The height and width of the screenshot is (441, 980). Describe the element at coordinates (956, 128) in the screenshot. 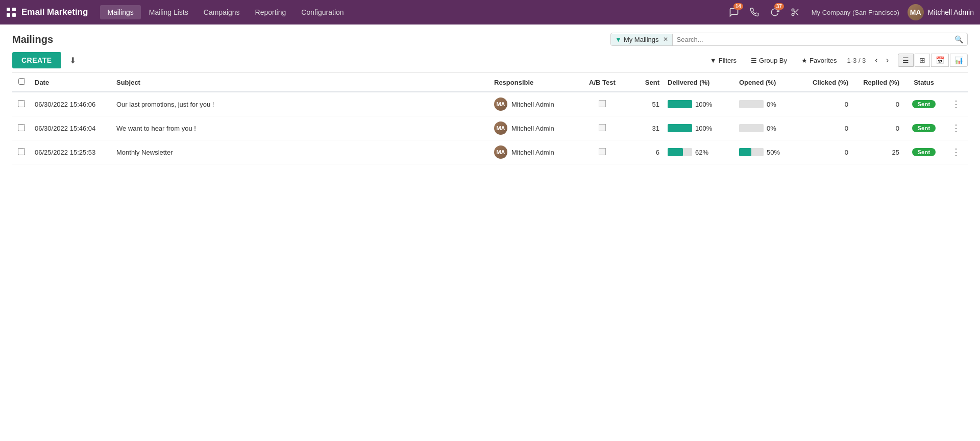

I see `row-more-btn-2: ⋮` at that location.